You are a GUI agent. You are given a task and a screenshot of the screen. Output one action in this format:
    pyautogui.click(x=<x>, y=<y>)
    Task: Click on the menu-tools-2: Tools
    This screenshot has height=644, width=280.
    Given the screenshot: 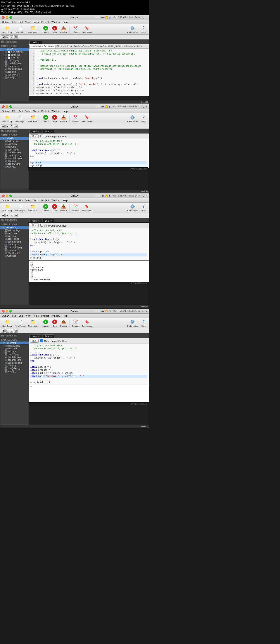 What is the action you would take?
    pyautogui.click(x=36, y=111)
    